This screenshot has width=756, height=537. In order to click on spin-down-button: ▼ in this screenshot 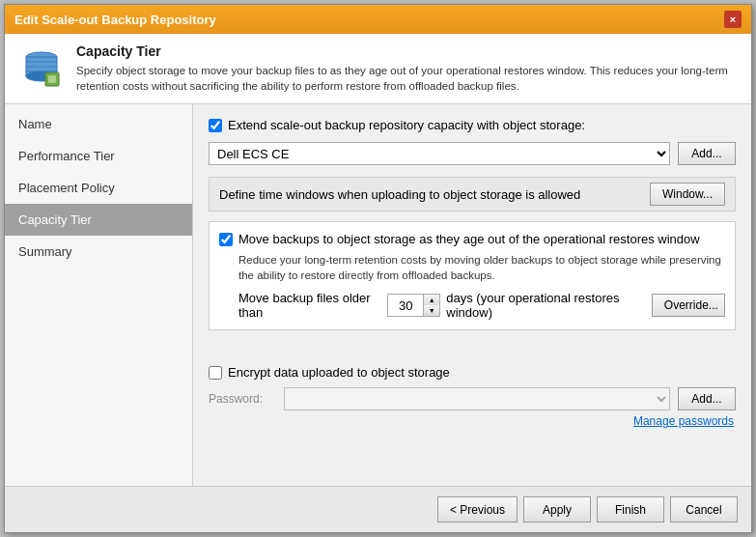, I will do `click(432, 311)`.